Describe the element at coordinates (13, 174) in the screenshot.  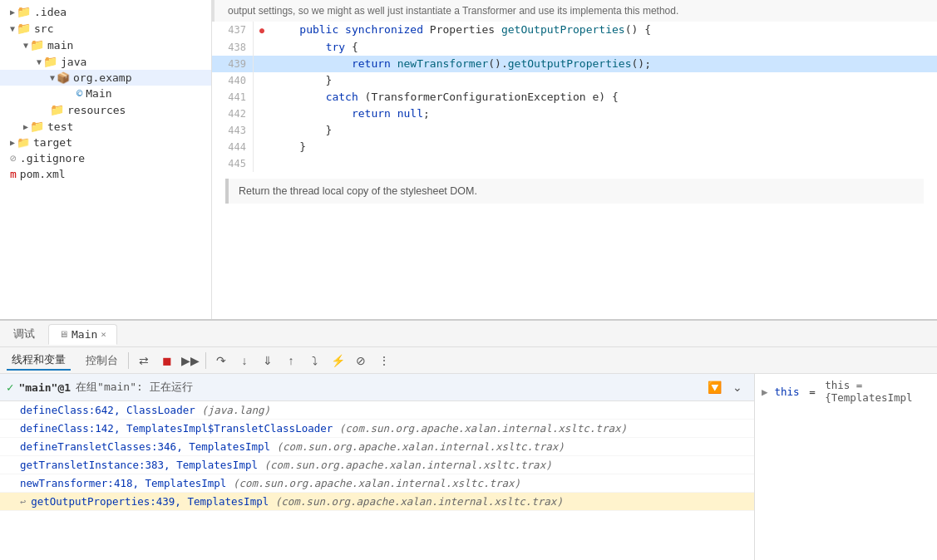
I see `maven-icon: m` at that location.